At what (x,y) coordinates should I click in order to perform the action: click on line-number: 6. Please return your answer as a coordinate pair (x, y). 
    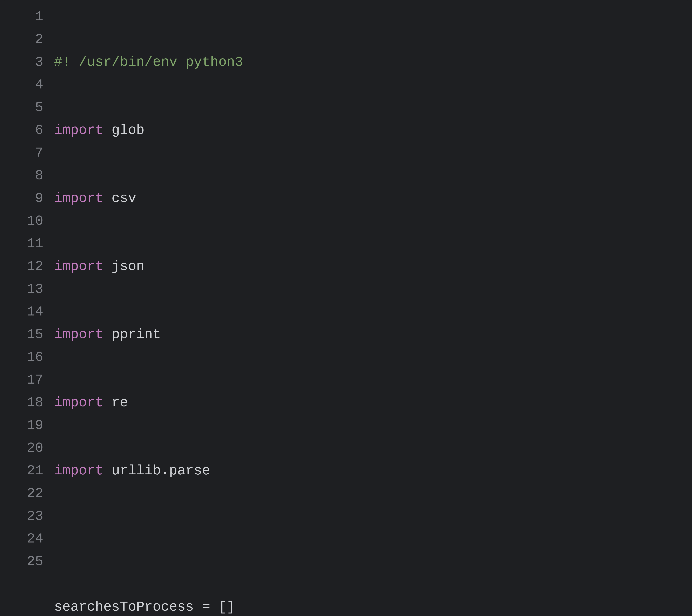
    Looking at the image, I should click on (27, 130).